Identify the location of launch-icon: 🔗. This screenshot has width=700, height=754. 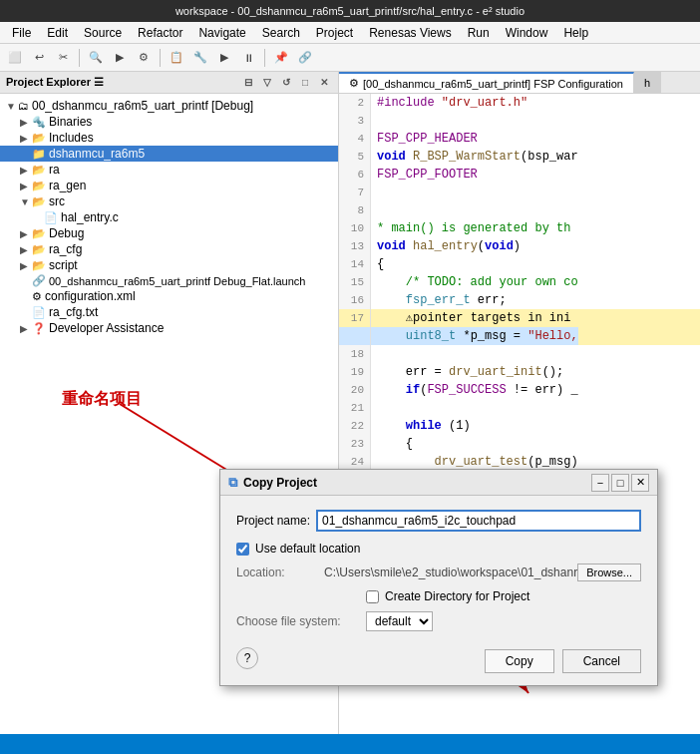
(39, 281).